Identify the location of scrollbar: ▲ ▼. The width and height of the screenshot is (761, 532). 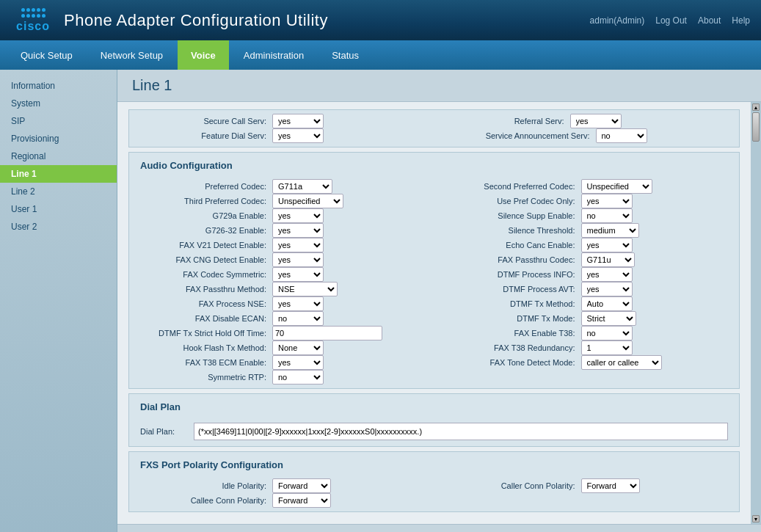
(756, 313).